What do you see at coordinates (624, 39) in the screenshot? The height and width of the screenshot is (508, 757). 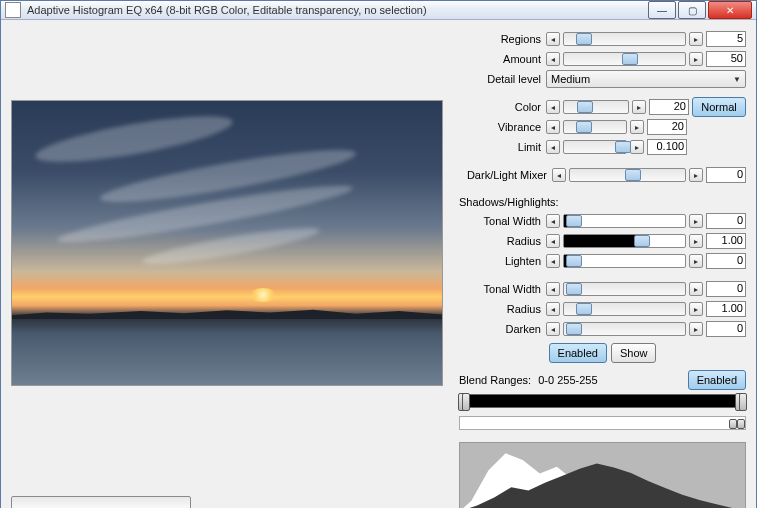 I see `regions-slider` at bounding box center [624, 39].